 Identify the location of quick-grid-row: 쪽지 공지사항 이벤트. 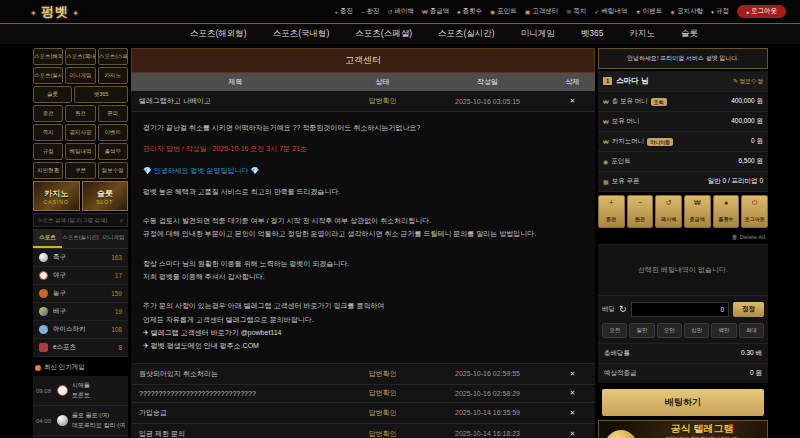
(80, 132).